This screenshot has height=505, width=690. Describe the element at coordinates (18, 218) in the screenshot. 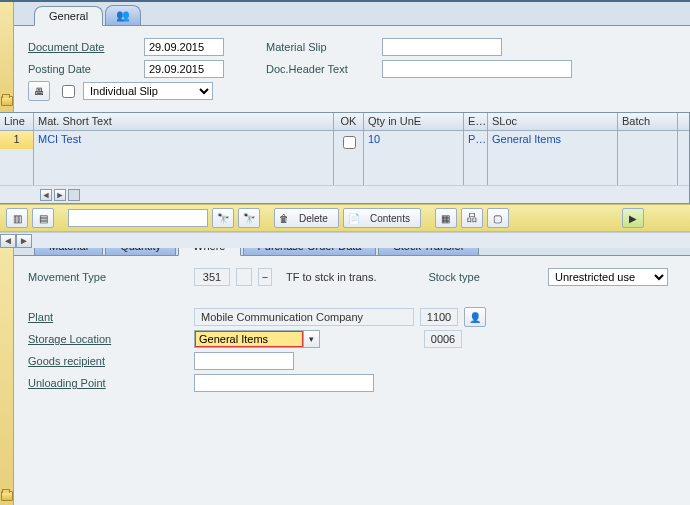

I see `select-all-icon` at that location.